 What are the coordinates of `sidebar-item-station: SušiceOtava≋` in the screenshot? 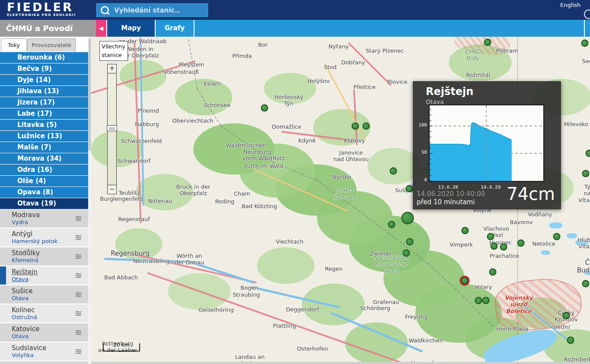 It's located at (44, 295).